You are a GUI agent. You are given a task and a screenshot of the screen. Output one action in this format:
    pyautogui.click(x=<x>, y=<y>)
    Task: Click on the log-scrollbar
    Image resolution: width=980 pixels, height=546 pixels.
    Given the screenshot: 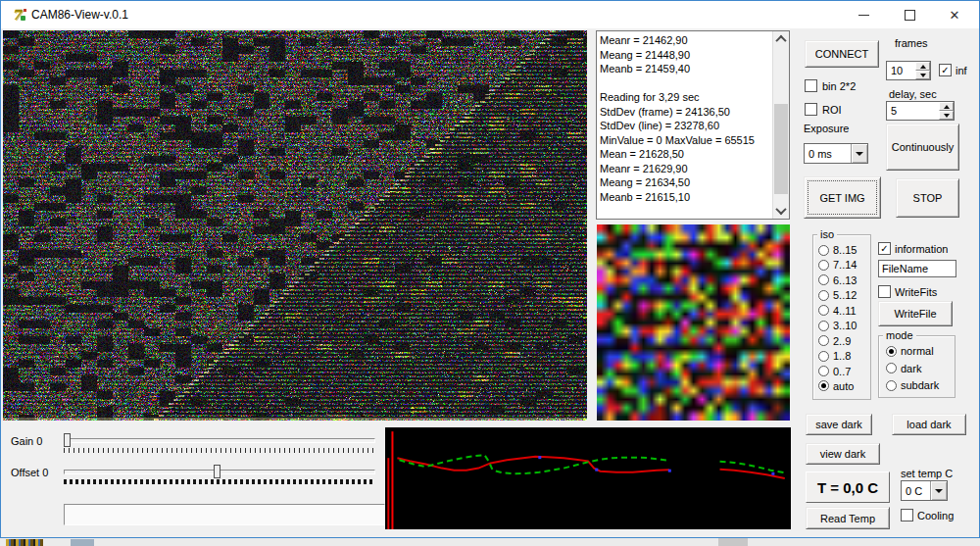 What is the action you would take?
    pyautogui.click(x=780, y=125)
    